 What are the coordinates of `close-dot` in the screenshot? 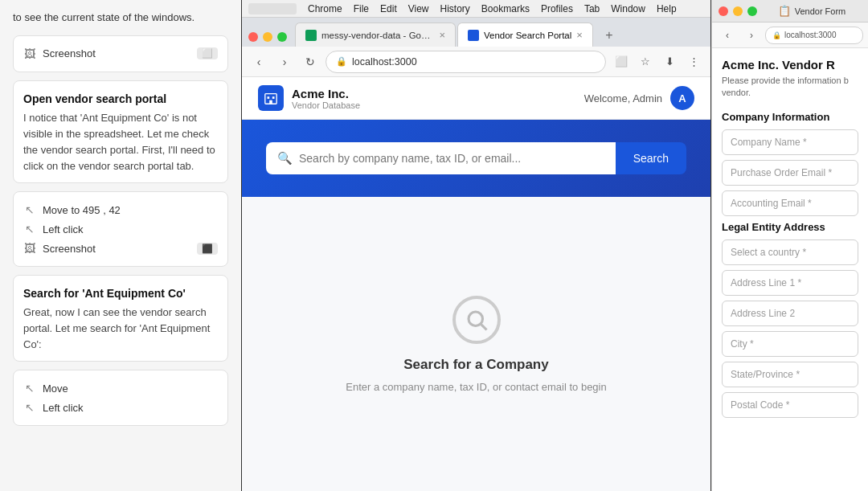 It's located at (253, 37).